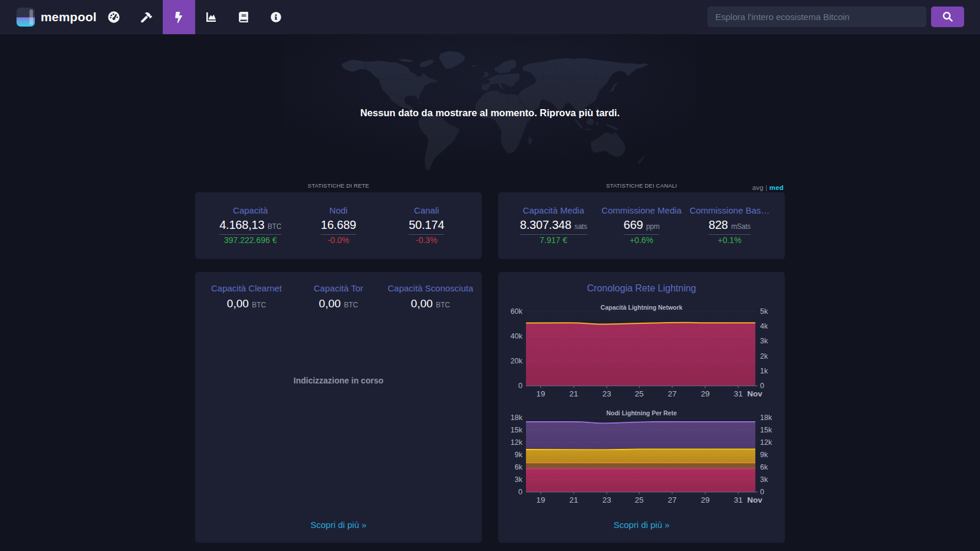 The width and height of the screenshot is (980, 551). What do you see at coordinates (764, 356) in the screenshot?
I see `svg-text: 2k` at bounding box center [764, 356].